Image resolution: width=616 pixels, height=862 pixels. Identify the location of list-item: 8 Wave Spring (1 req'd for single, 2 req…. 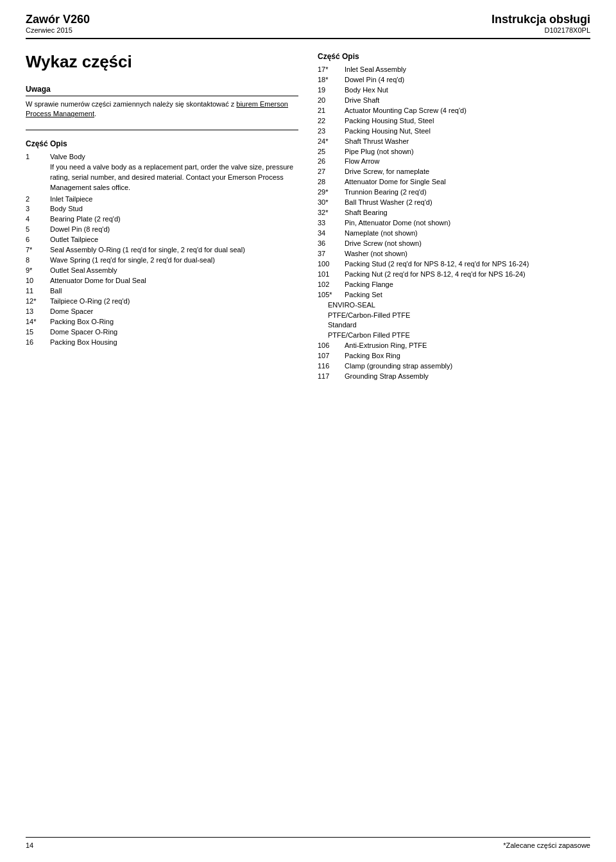
(162, 261).